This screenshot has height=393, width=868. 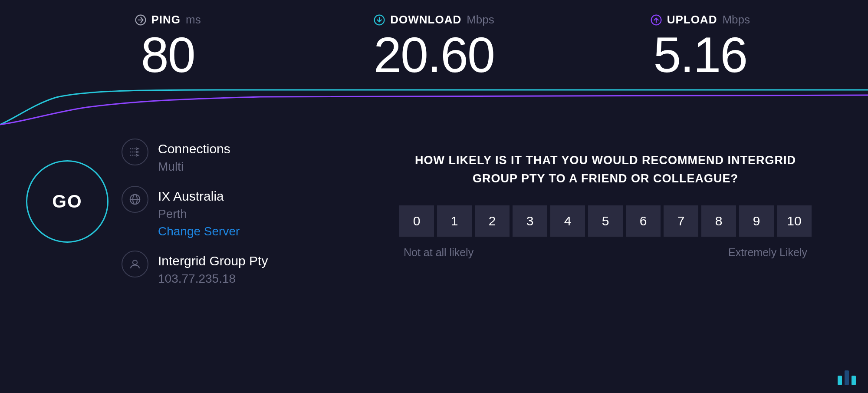 What do you see at coordinates (454, 221) in the screenshot?
I see `rating-1: 1` at bounding box center [454, 221].